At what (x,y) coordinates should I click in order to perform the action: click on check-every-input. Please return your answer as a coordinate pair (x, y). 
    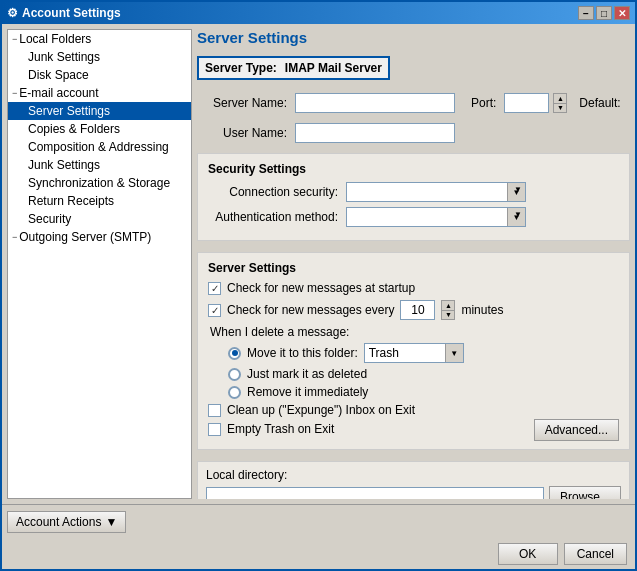
    Looking at the image, I should click on (418, 310).